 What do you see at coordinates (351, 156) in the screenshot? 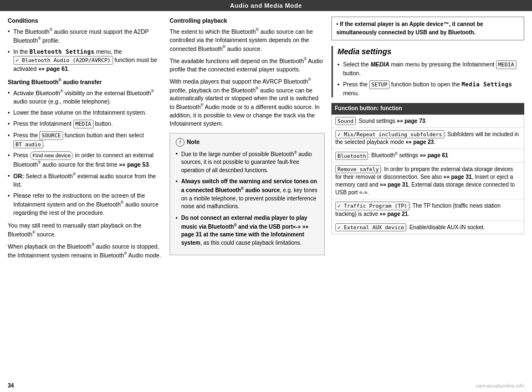
I see `function-btn-bluetooth: Bluetooth` at bounding box center [351, 156].